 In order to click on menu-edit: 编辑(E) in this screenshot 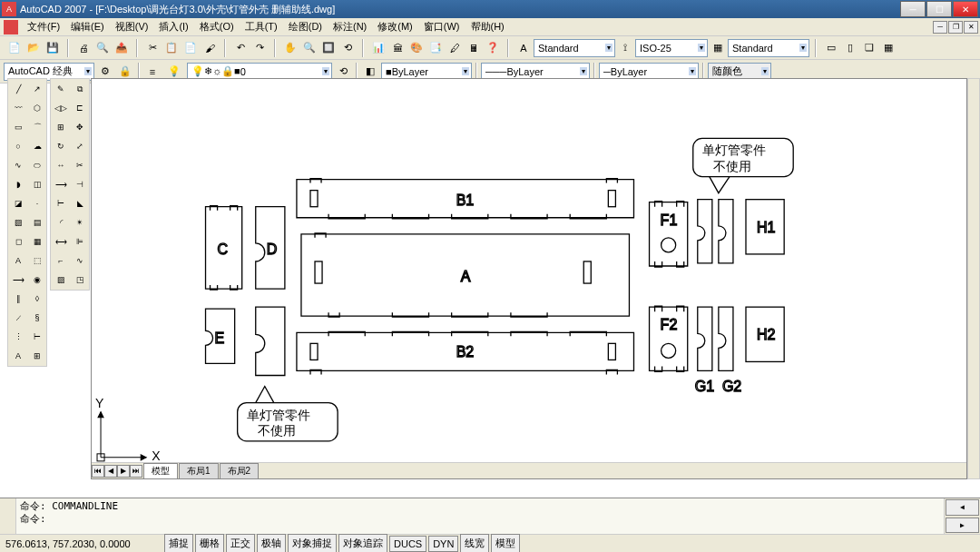, I will do `click(87, 27)`.